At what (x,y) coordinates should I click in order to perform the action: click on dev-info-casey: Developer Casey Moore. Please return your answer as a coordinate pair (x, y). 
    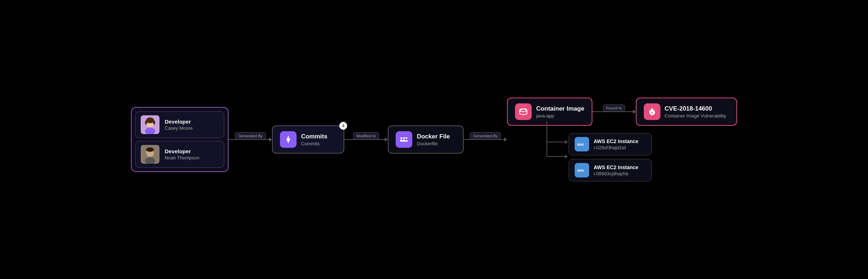
    Looking at the image, I should click on (179, 125).